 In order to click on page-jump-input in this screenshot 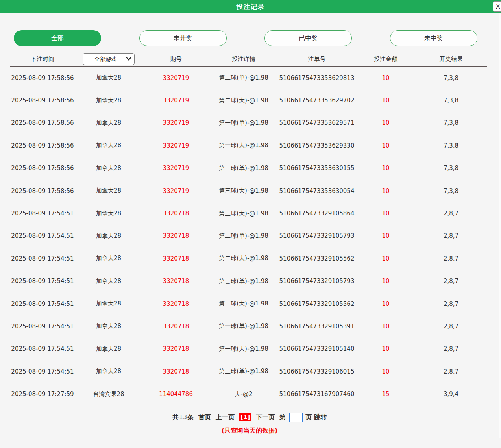, I will do `click(296, 417)`.